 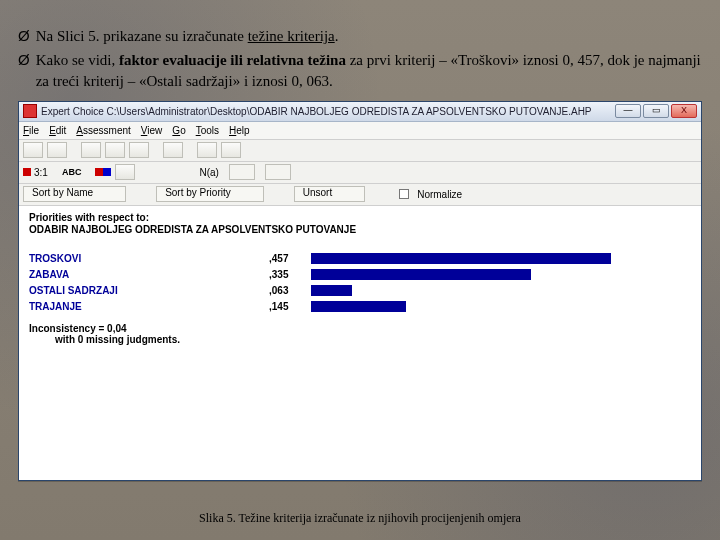 I want to click on criteria-row: OSTALI SADRZAJI,063, so click(x=360, y=291).